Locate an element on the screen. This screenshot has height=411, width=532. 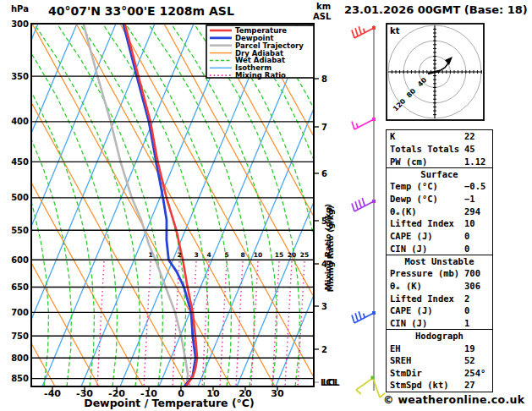
indices-row-value: −1 is located at coordinates (470, 200).